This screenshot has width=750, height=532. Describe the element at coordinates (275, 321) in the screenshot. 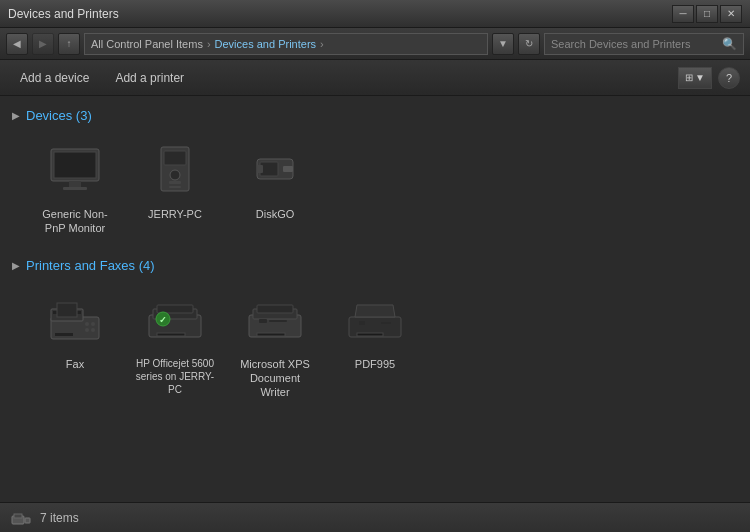

I see `xps-printer-icon` at that location.